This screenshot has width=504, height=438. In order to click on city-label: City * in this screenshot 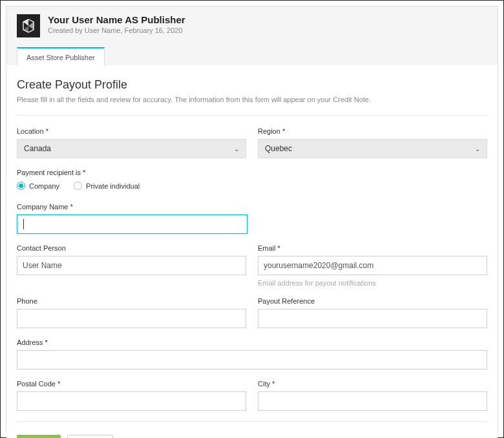, I will do `click(372, 384)`.